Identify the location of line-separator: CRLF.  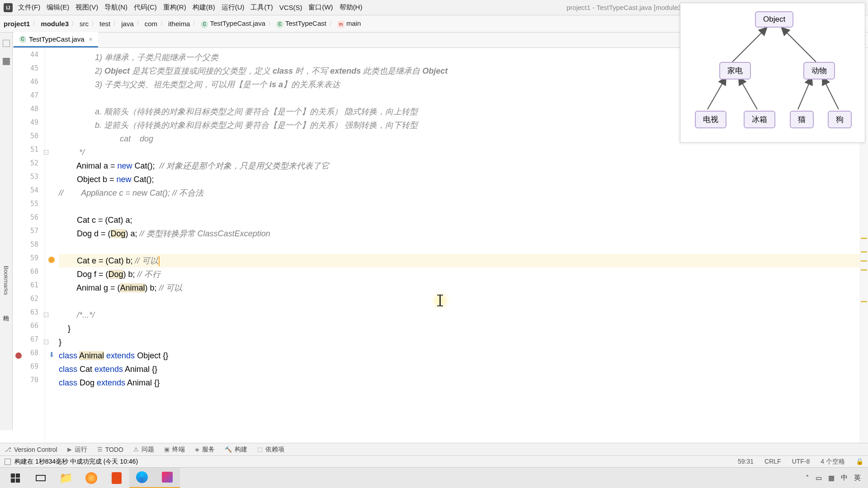
(773, 462).